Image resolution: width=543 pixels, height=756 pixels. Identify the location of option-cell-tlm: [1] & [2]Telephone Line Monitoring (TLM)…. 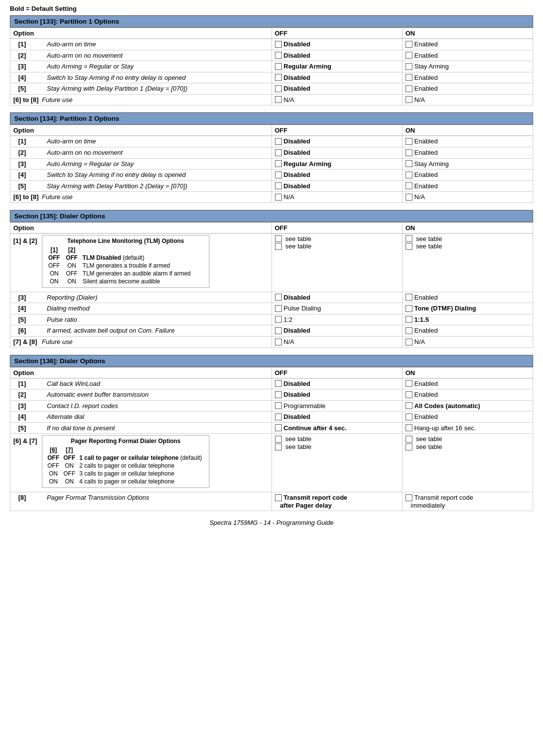
(141, 262).